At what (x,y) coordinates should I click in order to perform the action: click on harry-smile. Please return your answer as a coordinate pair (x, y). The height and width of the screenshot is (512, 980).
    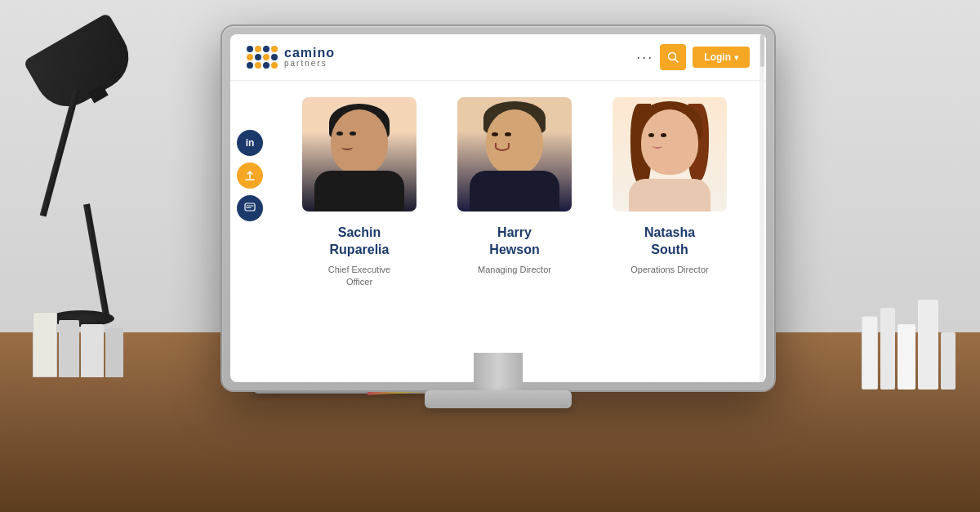
    Looking at the image, I should click on (502, 147).